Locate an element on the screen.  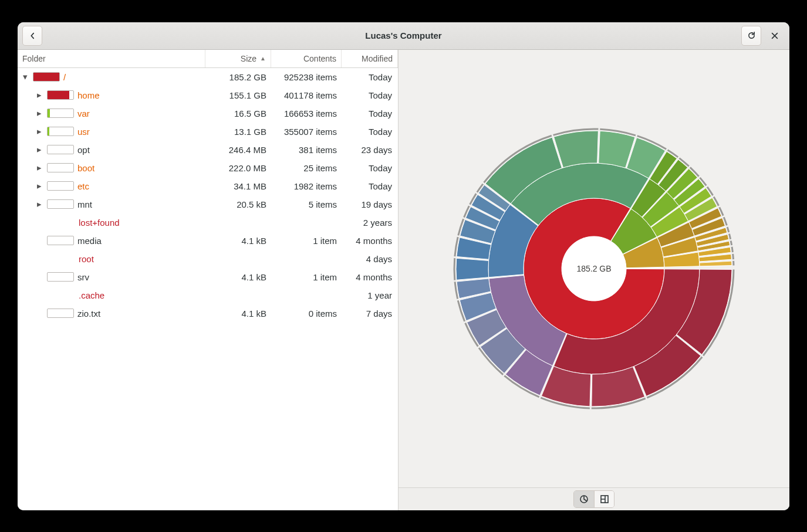
tree-row: ▸usr13.1 GB355007 itemsToday is located at coordinates (208, 131).